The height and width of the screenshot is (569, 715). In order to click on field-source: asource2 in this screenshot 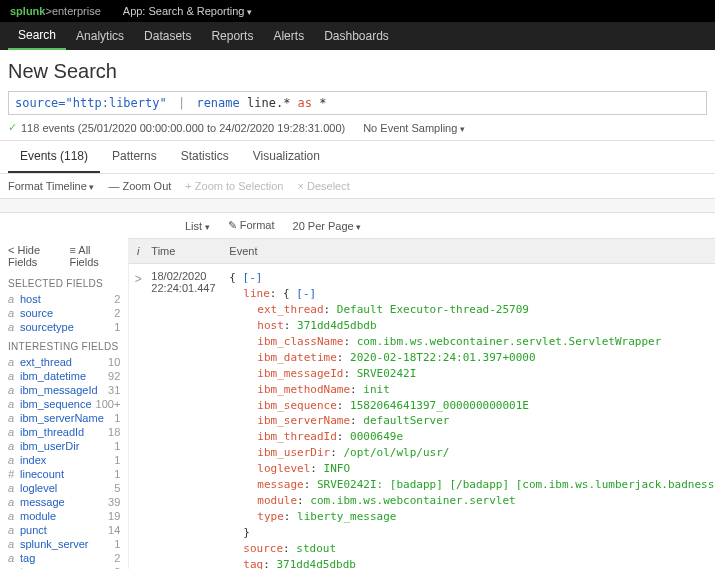, I will do `click(64, 313)`.